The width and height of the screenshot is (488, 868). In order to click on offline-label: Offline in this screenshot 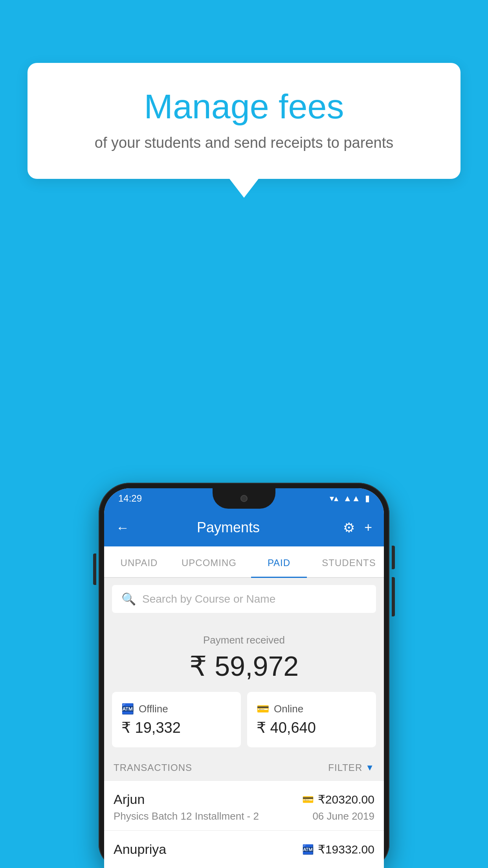, I will do `click(153, 709)`.